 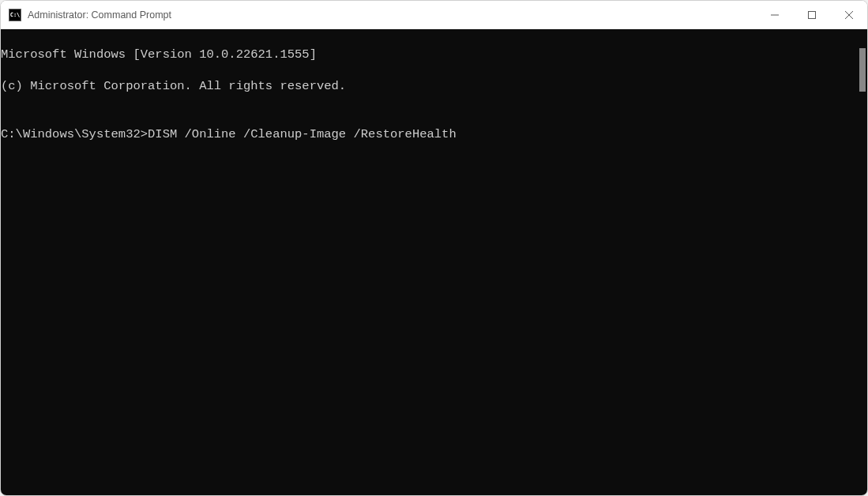 I want to click on vertical-scrollbar, so click(x=862, y=70).